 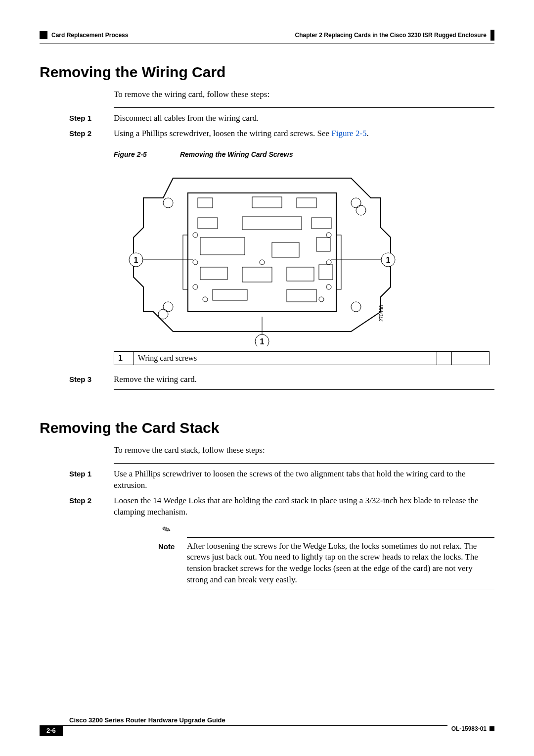 What do you see at coordinates (91, 380) in the screenshot?
I see `step-label: Step 3` at bounding box center [91, 380].